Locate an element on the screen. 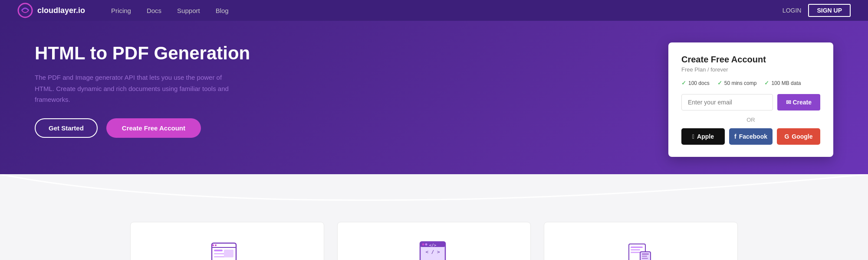 This screenshot has height=260, width=868. html-icon: </> < / > is located at coordinates (434, 250).